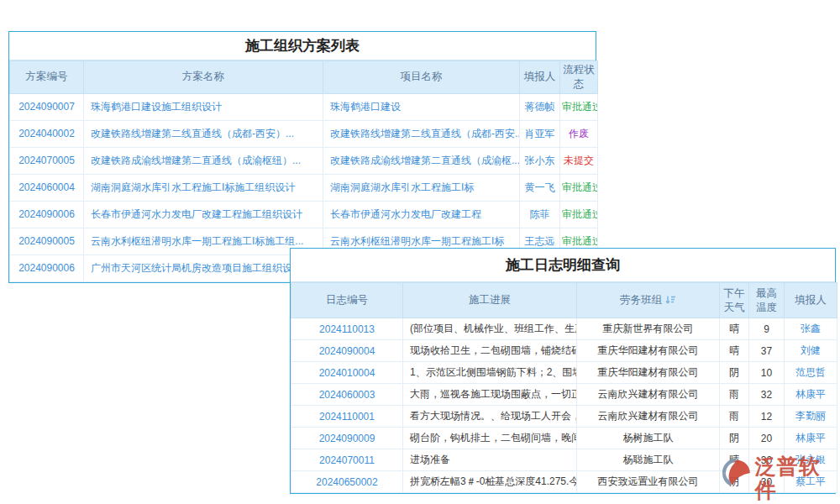 The width and height of the screenshot is (840, 504). I want to click on project-name-link: 改建铁路线增建第二线直通线（成都-西安..., so click(422, 134).